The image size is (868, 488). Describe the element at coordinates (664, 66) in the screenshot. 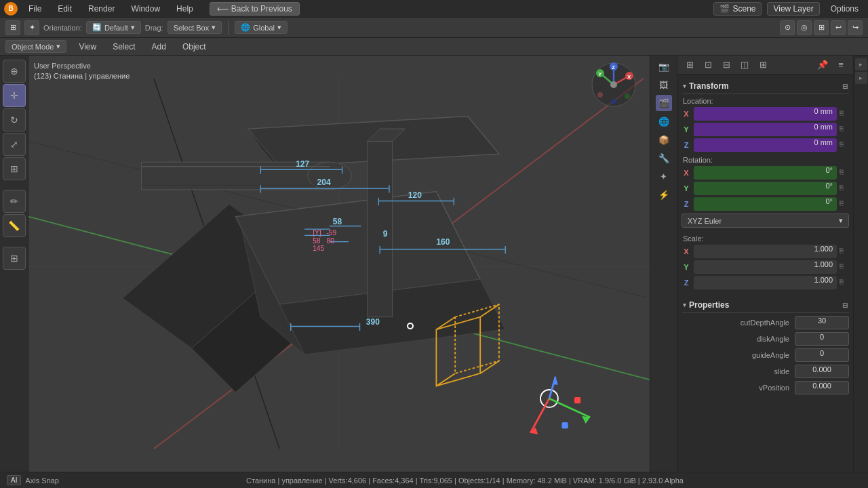

I see `render-properties-icon: 📷` at that location.